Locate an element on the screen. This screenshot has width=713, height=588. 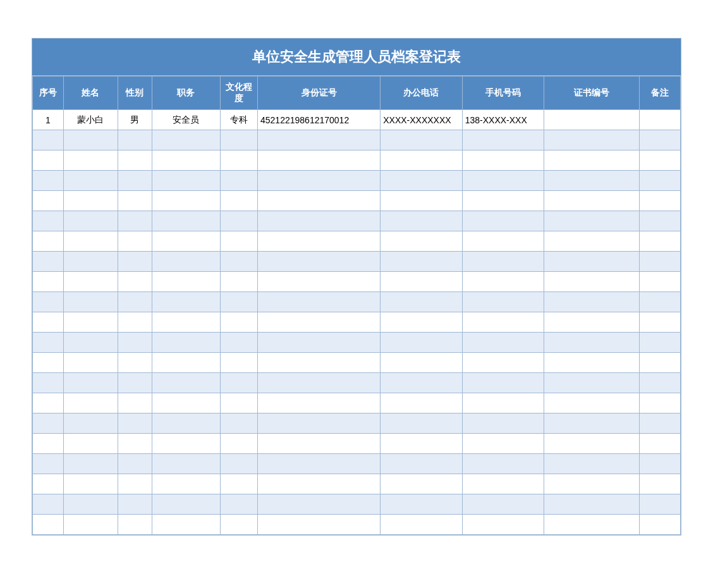
cell-name: 蒙小白 is located at coordinates (90, 120).